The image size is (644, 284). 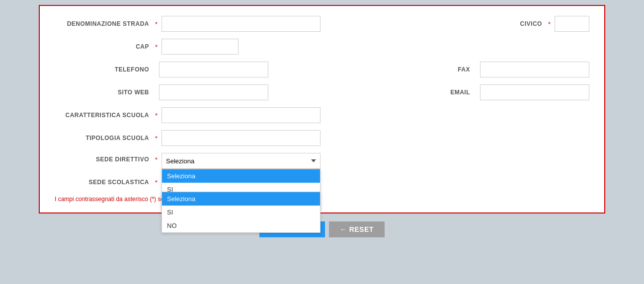 What do you see at coordinates (241, 213) in the screenshot?
I see `sede-scolastica-opt-si: SI` at bounding box center [241, 213].